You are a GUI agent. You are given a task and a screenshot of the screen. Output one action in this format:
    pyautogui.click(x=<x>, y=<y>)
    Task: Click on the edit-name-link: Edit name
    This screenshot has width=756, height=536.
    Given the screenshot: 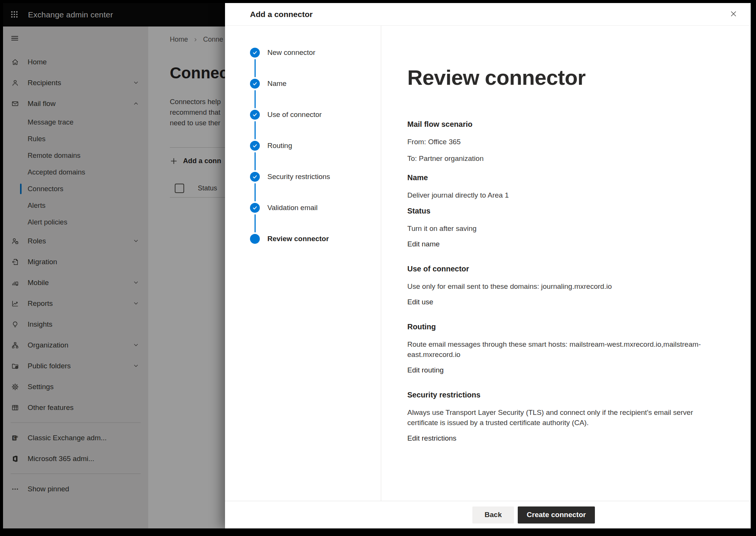 What is the action you would take?
    pyautogui.click(x=424, y=244)
    